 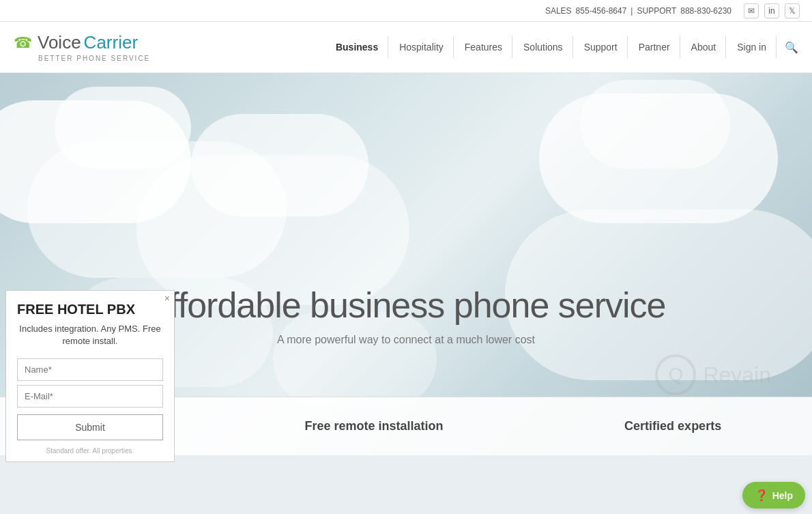 I want to click on support-label: SUPPORT, so click(x=656, y=11).